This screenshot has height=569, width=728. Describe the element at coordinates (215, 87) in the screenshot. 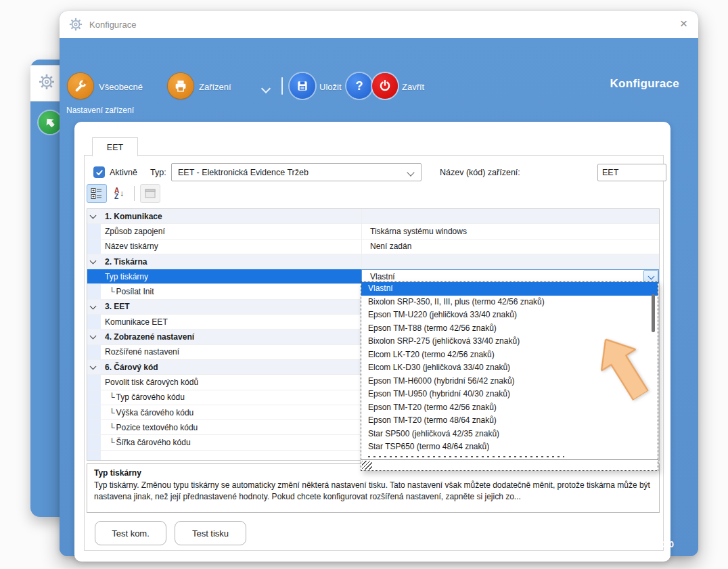

I see `zarizeni-label: Zařízení` at that location.